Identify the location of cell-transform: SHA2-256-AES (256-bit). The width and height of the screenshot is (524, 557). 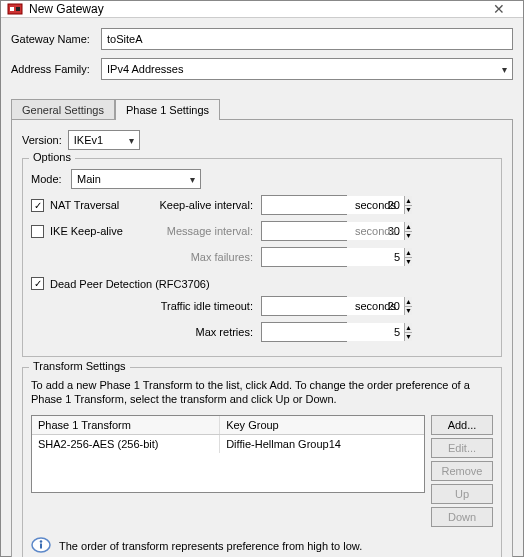
(126, 444).